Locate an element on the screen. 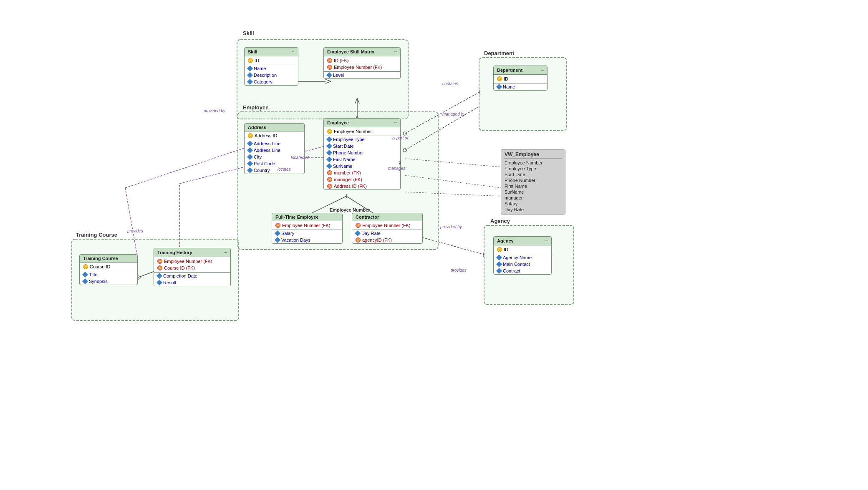 This screenshot has width=868, height=490. agency-entity: Agency − 🔑 ID Agency Name Main Contact C… is located at coordinates (522, 255).